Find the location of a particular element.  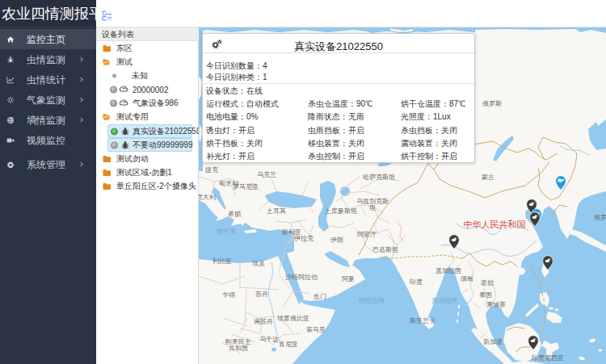

svg-text: 阿曼 is located at coordinates (348, 279).